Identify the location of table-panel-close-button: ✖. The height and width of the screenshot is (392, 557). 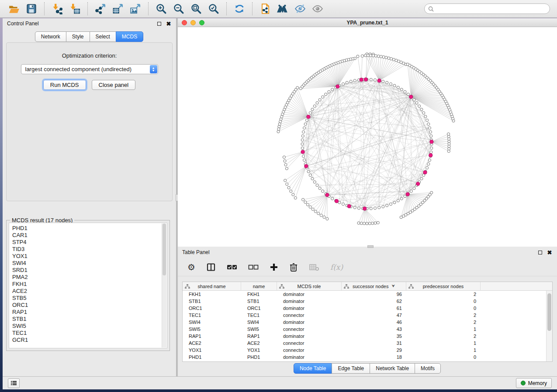
(550, 252).